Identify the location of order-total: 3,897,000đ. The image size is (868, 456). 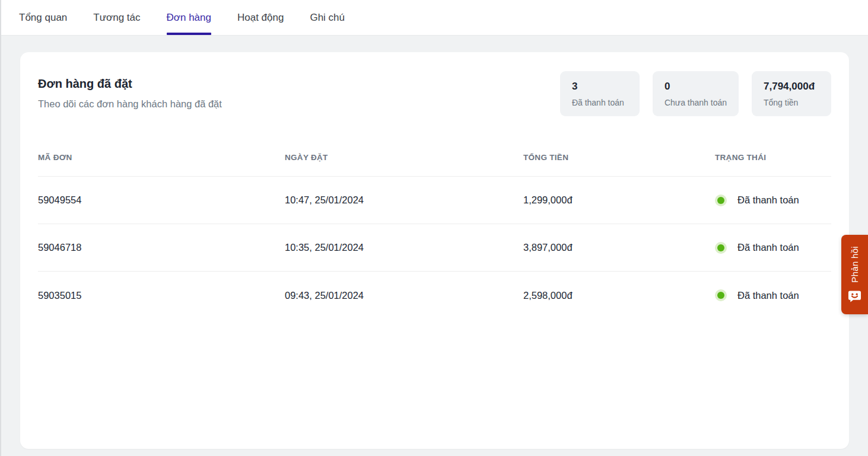
(619, 248).